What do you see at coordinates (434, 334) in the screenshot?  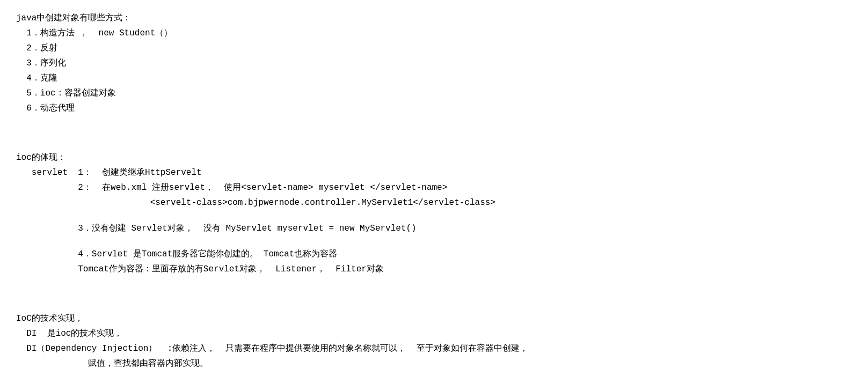 I see `di-line-1: DI 是ioc的技术实现，` at bounding box center [434, 334].